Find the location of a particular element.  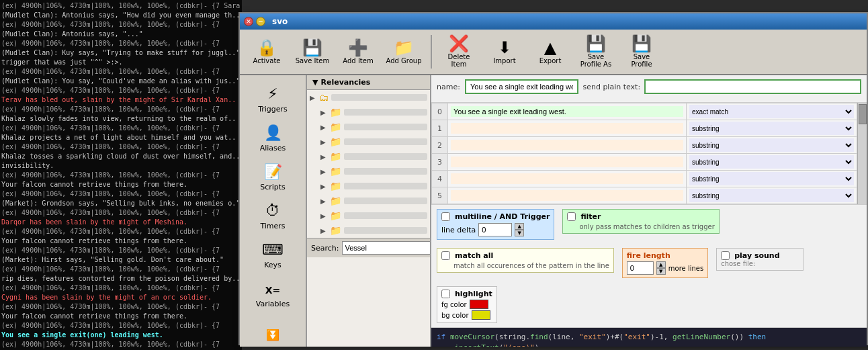

delta-spinner: ▲ ▼ is located at coordinates (519, 230).